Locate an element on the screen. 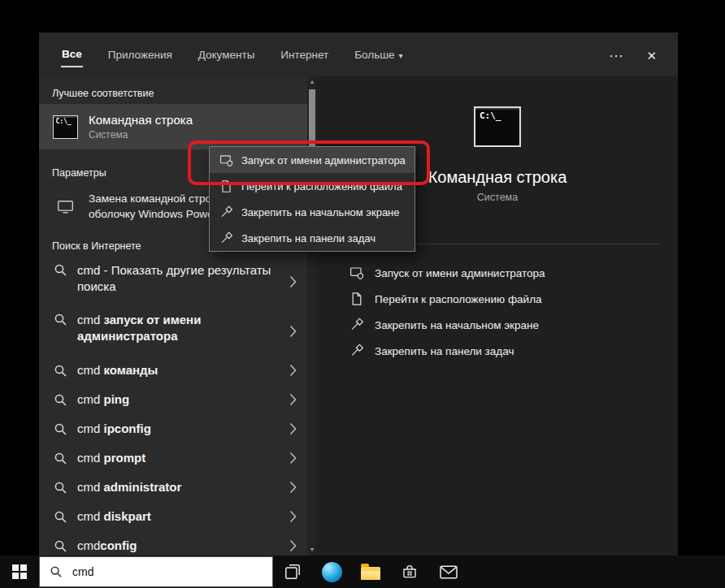 This screenshot has width=725, height=588. file-explorer-button is located at coordinates (371, 572).